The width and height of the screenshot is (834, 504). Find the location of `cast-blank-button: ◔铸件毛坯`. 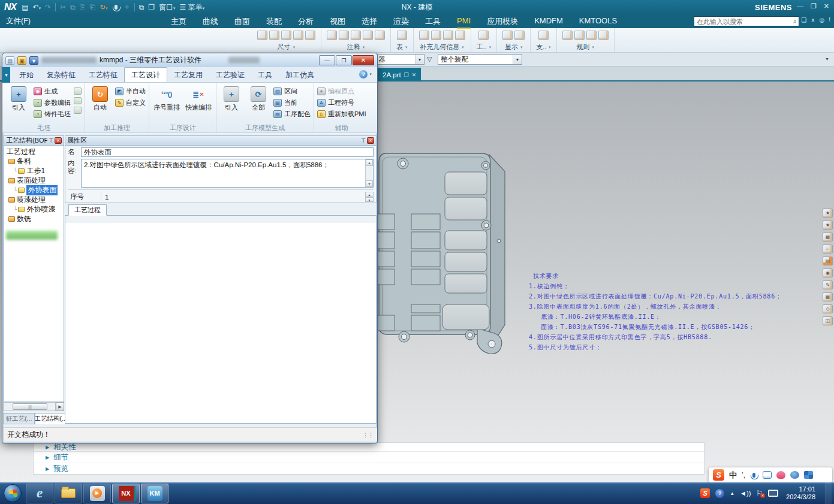

cast-blank-button: ◔铸件毛坯 is located at coordinates (52, 114).